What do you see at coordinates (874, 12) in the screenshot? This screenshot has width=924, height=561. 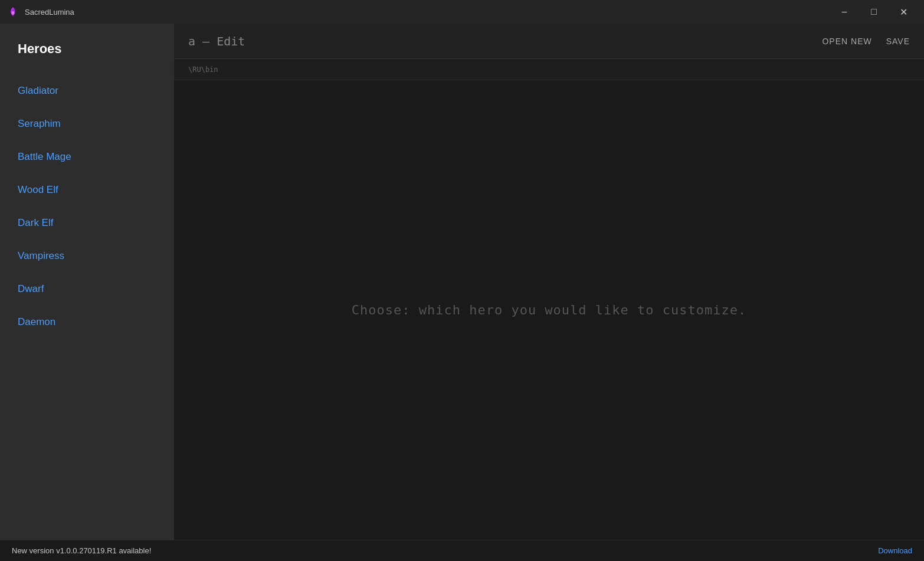 I see `window-controls: – □ ✕` at bounding box center [874, 12].